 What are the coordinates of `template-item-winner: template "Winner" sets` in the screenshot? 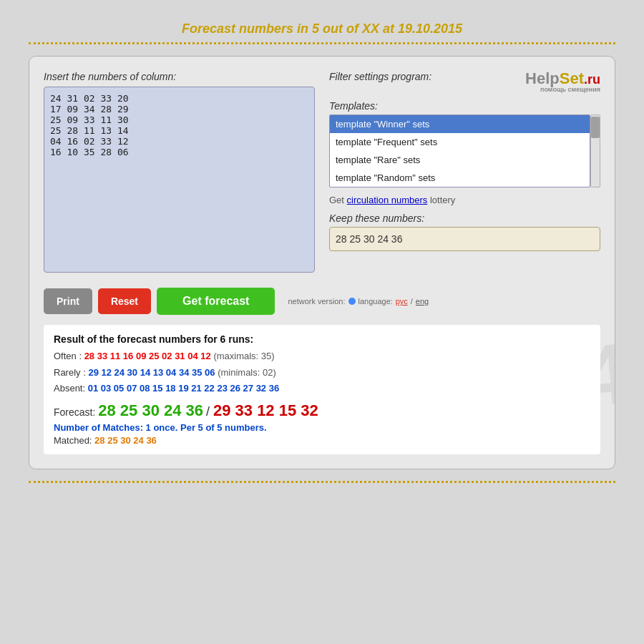 It's located at (459, 125).